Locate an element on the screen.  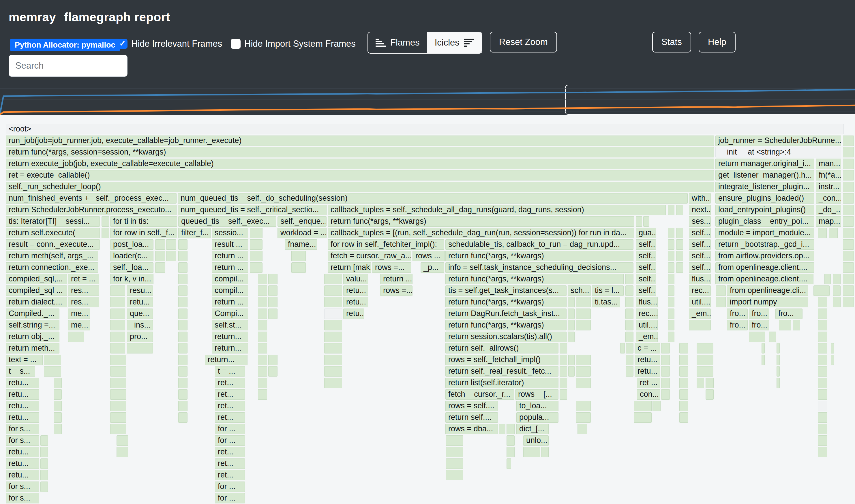
flame-cell: rec.... is located at coordinates (647, 314).